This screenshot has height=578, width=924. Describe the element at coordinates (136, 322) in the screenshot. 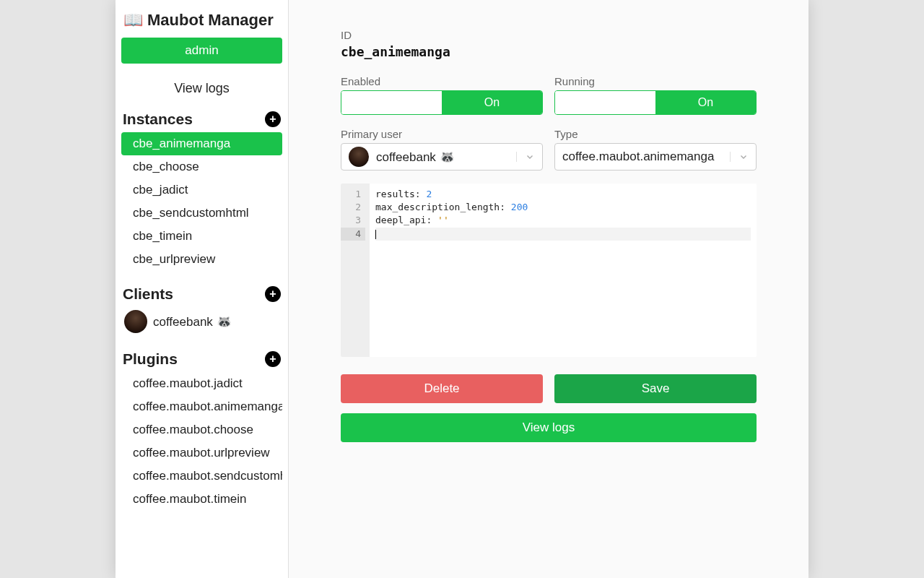

I see `client-avatar` at that location.